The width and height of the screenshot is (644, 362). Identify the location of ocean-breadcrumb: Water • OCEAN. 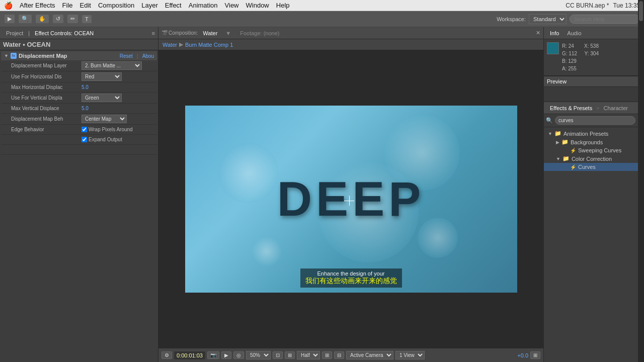
(79, 45).